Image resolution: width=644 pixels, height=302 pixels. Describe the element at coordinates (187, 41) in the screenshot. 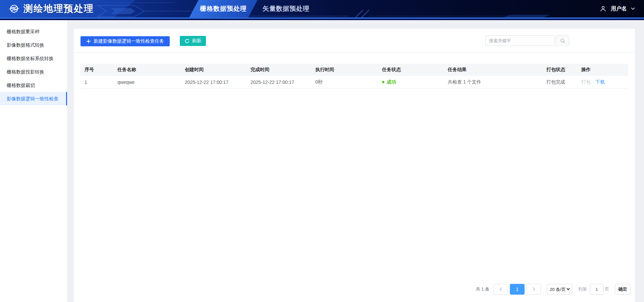

I see `refresh-icon` at that location.